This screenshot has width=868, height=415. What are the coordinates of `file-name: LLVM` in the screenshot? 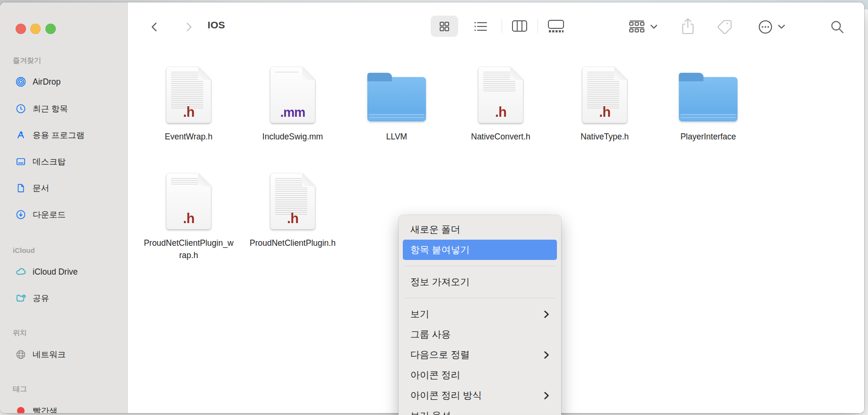 It's located at (397, 137).